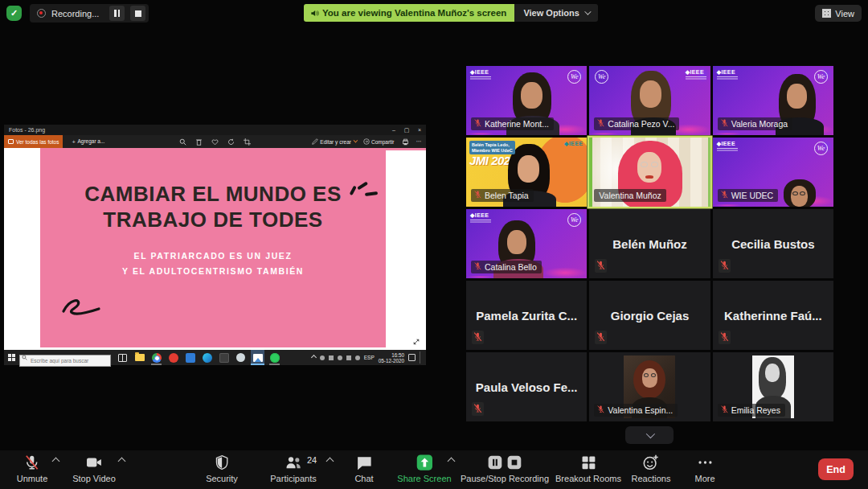 The width and height of the screenshot is (868, 489). What do you see at coordinates (315, 142) in the screenshot?
I see `edit-icon` at bounding box center [315, 142].